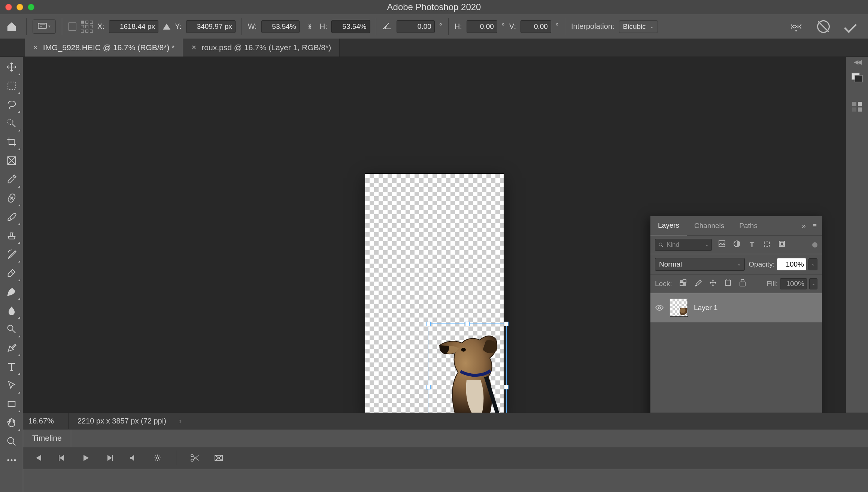  What do you see at coordinates (12, 123) in the screenshot?
I see `quick-selection-tool` at bounding box center [12, 123].